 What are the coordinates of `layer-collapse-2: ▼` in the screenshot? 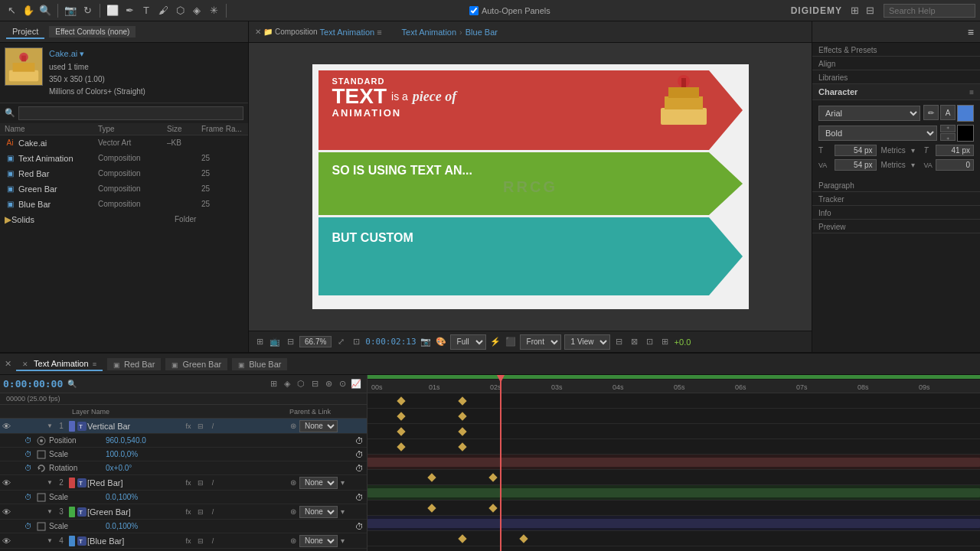 It's located at (50, 482).